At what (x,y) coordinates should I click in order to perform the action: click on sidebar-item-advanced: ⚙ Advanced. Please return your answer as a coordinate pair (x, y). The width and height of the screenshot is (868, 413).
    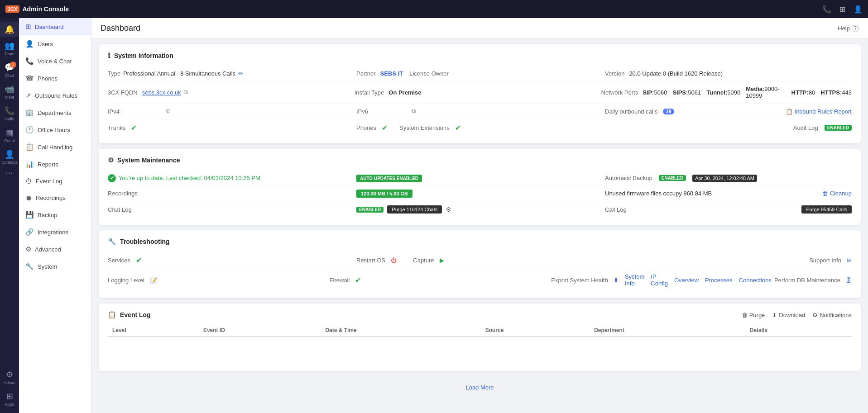
    Looking at the image, I should click on (55, 249).